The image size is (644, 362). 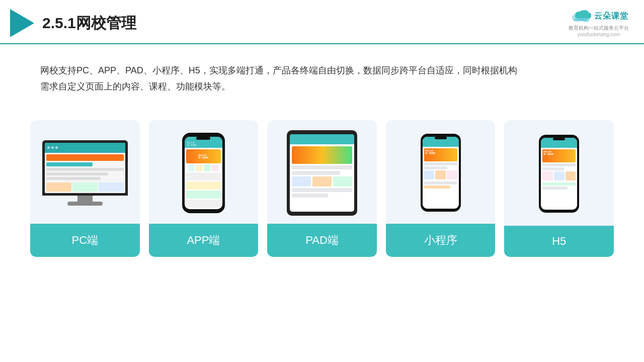 What do you see at coordinates (599, 17) in the screenshot?
I see `cloud-logo-container: 云朵课堂` at bounding box center [599, 17].